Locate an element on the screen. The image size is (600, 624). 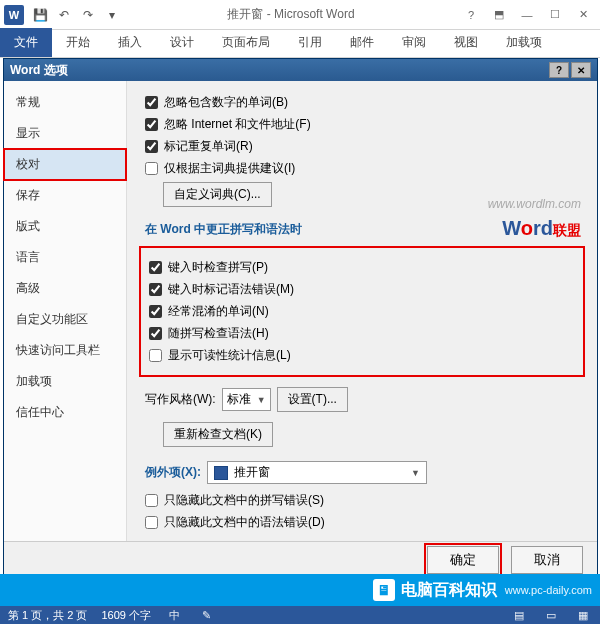
status-word-count: 1609 个字 is located at coordinates (126, 616).